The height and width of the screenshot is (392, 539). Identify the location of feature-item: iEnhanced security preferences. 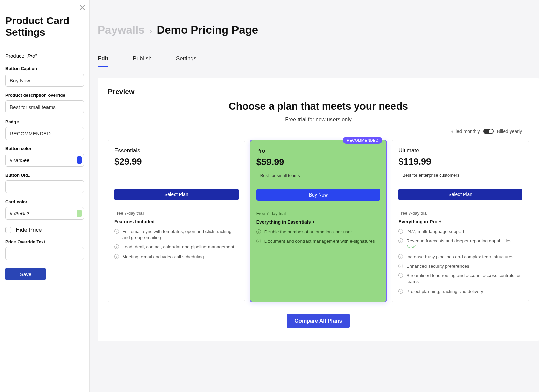
(460, 266).